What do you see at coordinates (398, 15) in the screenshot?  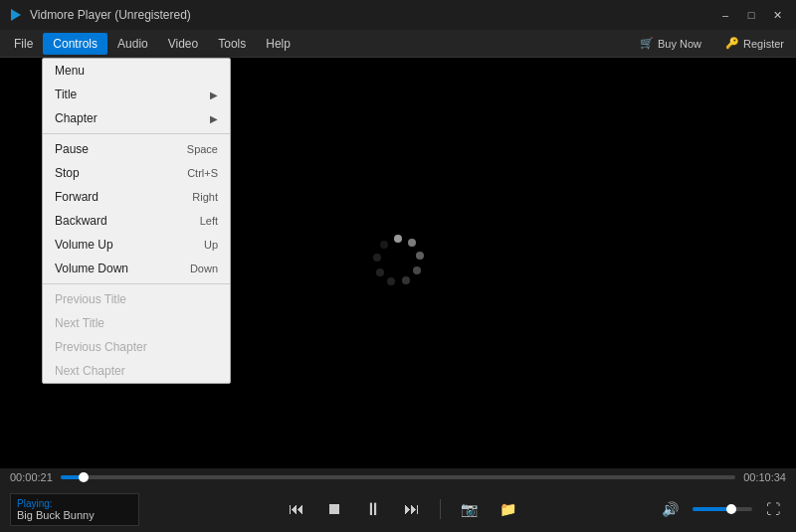 I see `title-bar: Vidmore Player (Unregistered) – □ ✕` at bounding box center [398, 15].